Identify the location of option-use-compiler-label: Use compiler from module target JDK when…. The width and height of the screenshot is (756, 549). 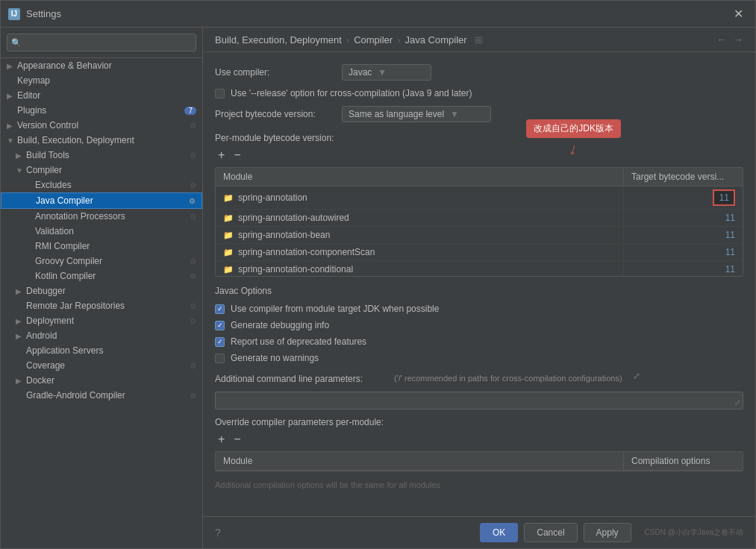
(334, 309).